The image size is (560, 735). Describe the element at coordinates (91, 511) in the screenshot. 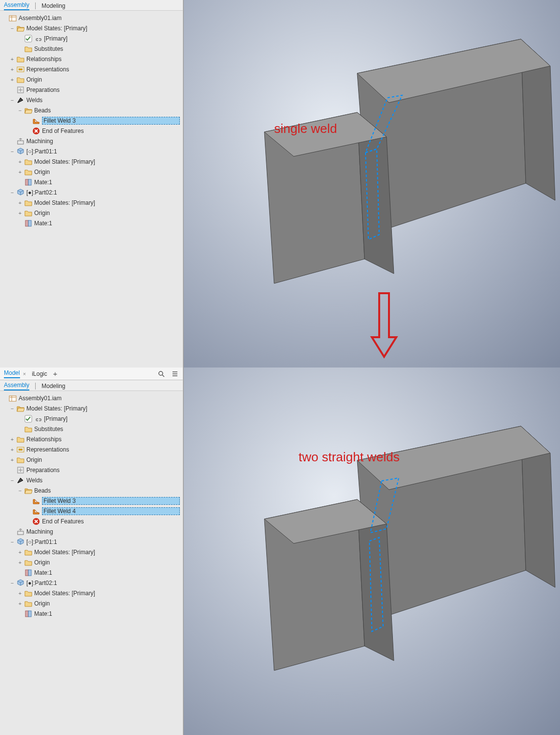

I see `tree-fillet-weld-4: Fillet Weld 4` at that location.